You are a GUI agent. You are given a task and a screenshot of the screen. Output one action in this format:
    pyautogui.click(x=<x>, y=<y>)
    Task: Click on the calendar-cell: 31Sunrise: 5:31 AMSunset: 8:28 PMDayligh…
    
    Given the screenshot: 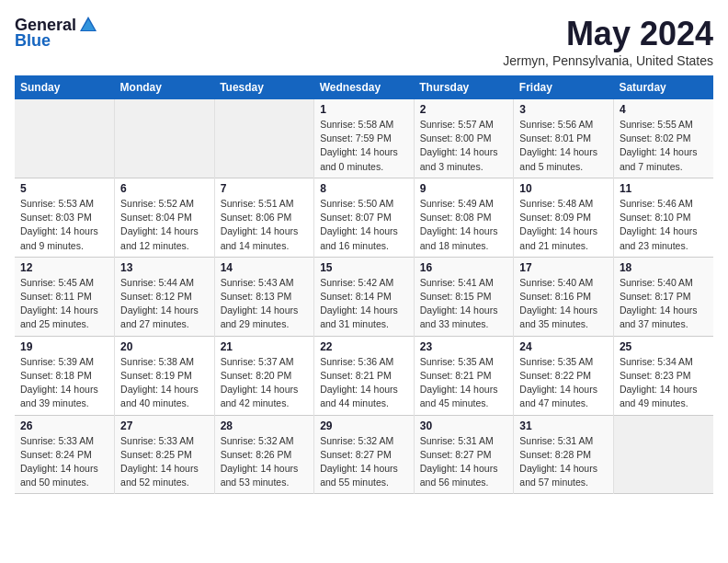 What is the action you would take?
    pyautogui.click(x=564, y=454)
    